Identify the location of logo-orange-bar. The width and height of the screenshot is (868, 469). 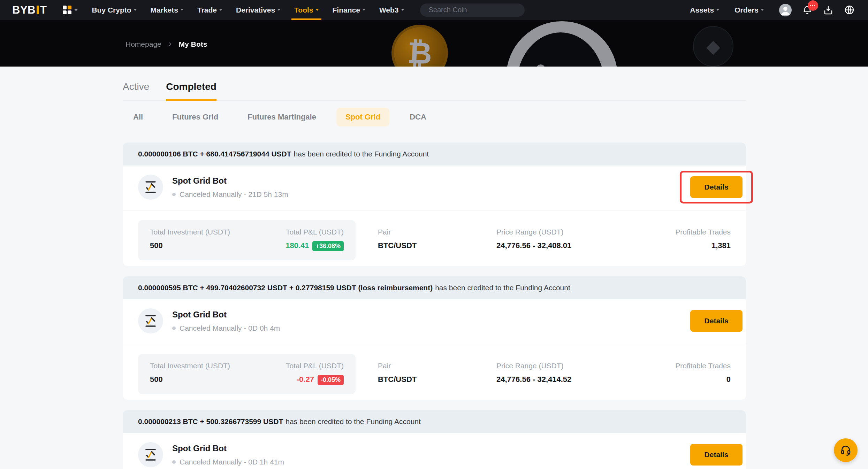
(38, 10).